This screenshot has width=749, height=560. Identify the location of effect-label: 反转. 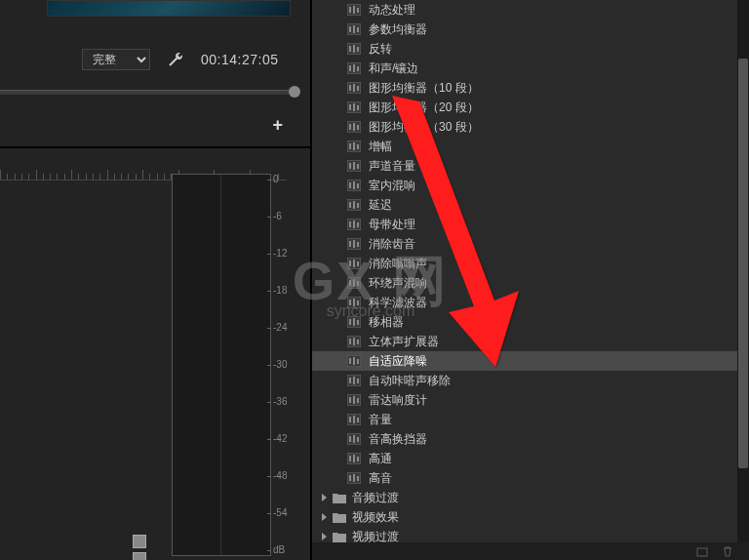
(380, 49).